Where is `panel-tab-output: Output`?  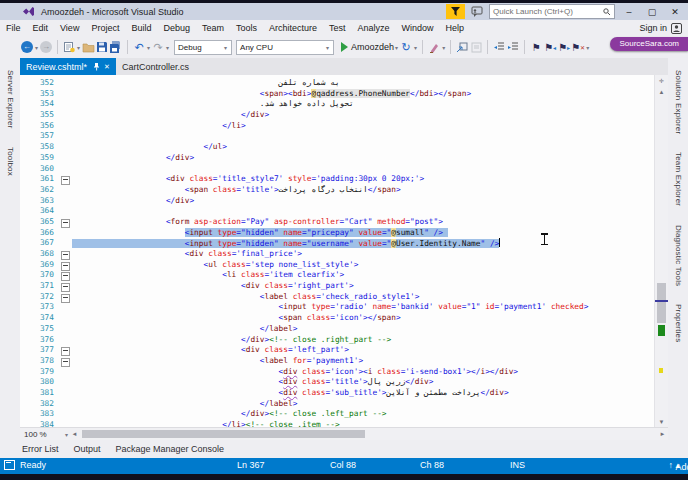 panel-tab-output: Output is located at coordinates (88, 449).